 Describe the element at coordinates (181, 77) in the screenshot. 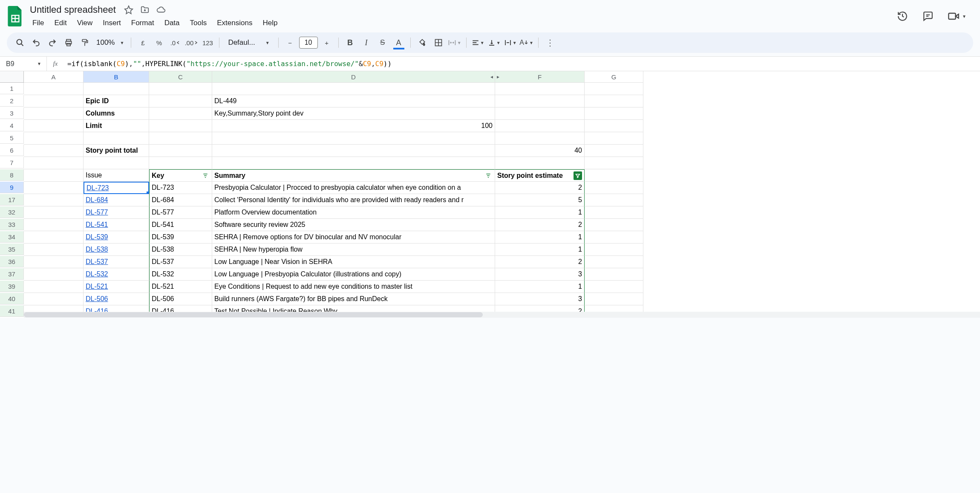

I see `column-header-C: C` at that location.